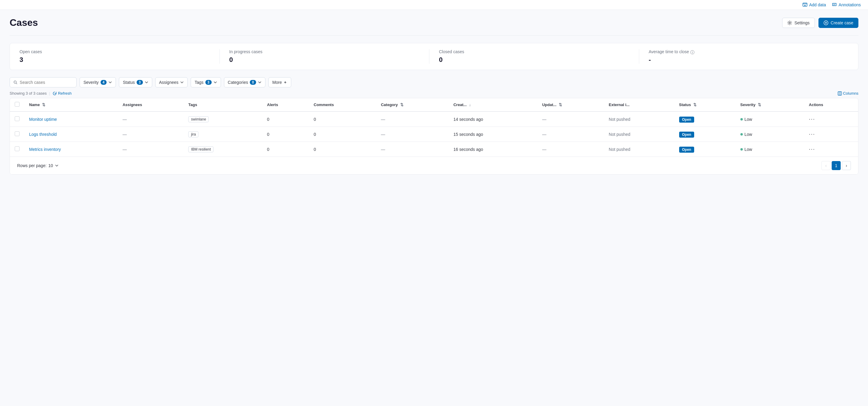 The image size is (868, 406). Describe the element at coordinates (534, 60) in the screenshot. I see `closed-cases-value: 0` at that location.